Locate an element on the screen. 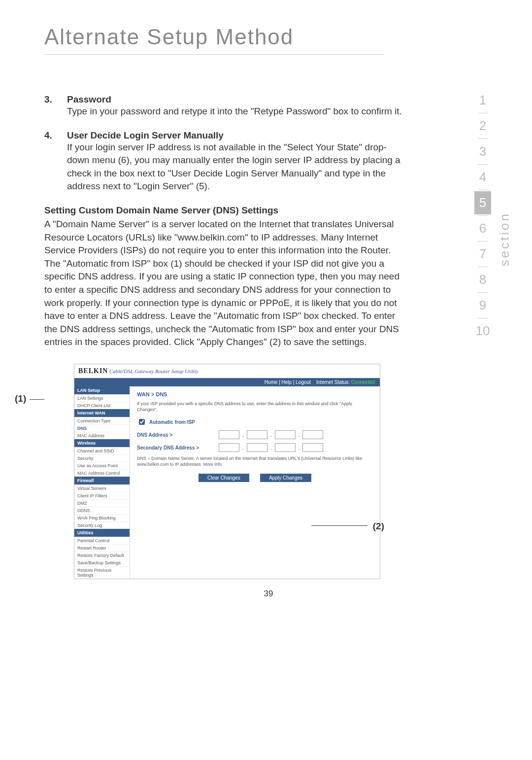 Image resolution: width=532 pixels, height=760 pixels. sidebar-dns: DNS is located at coordinates (102, 428).